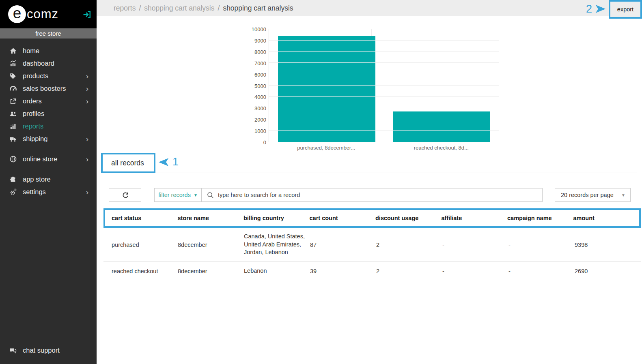 This screenshot has width=642, height=364. I want to click on cell-cart-status: purchased, so click(144, 245).